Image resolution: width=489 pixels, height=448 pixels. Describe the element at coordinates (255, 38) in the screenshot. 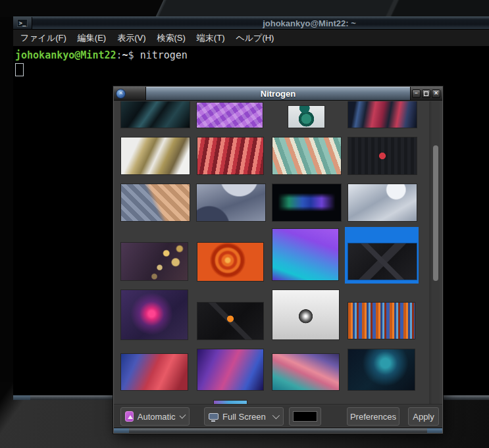

I see `menu-item: ヘルプ(H)` at that location.